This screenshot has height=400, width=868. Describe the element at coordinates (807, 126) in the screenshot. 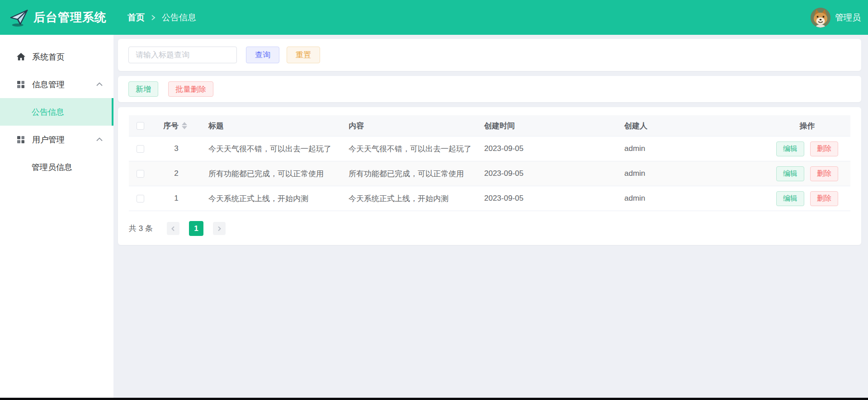

I see `column-header-actions: 操作` at that location.